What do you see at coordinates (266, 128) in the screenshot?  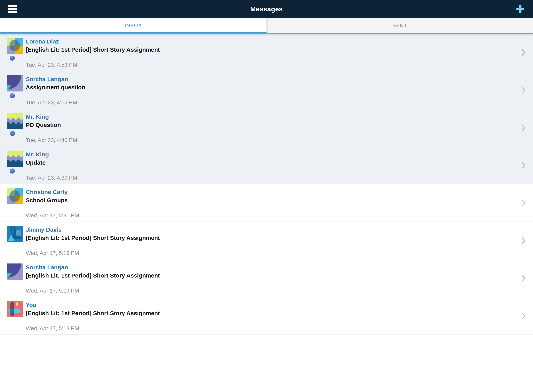 I see `message-row: Mr. King PD Question Tue, Apr 23, 4:40 P…` at bounding box center [266, 128].